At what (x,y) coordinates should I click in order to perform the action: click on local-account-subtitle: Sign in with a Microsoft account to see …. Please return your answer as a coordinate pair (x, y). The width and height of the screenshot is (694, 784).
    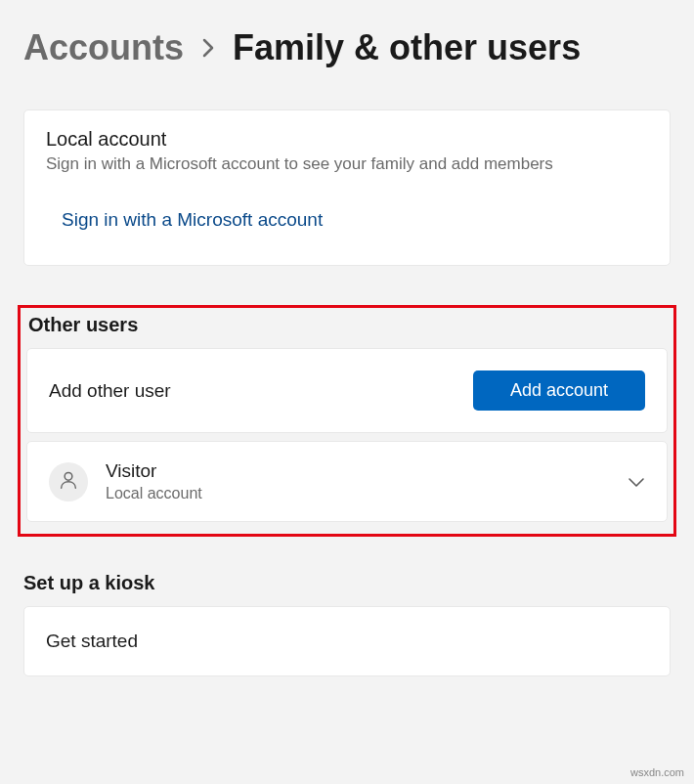
    Looking at the image, I should click on (347, 164).